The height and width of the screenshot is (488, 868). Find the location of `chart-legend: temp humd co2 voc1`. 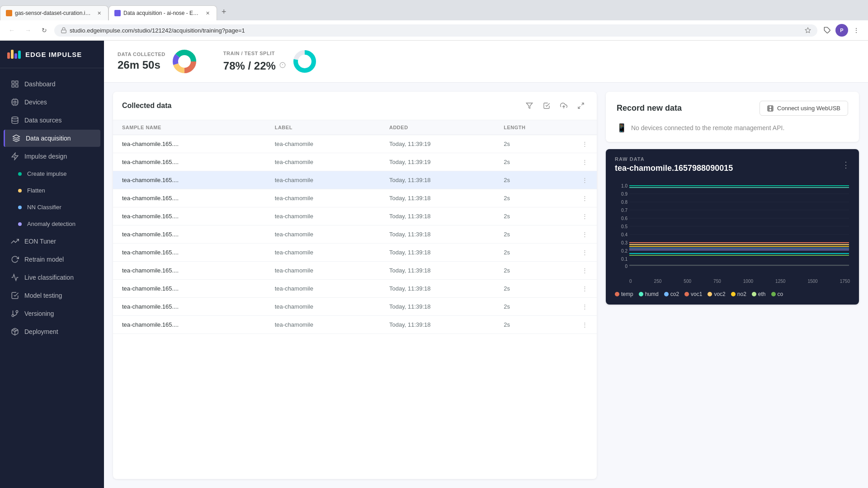

chart-legend: temp humd co2 voc1 is located at coordinates (732, 296).